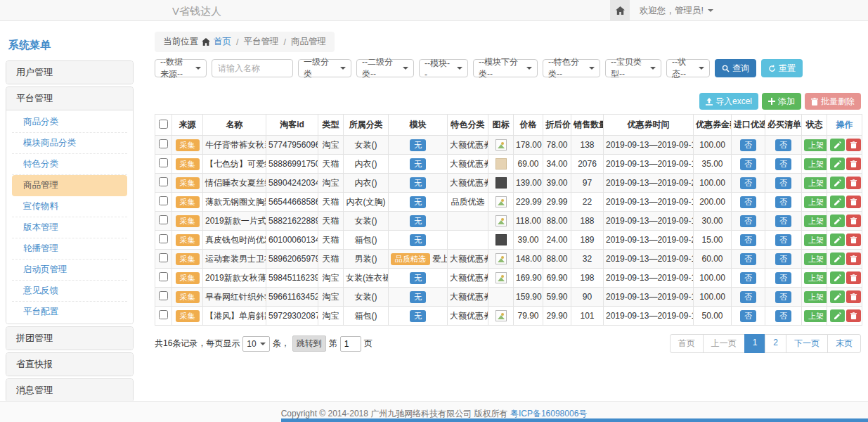  What do you see at coordinates (443, 68) in the screenshot?
I see `filter-select-module: --模块--` at bounding box center [443, 68].